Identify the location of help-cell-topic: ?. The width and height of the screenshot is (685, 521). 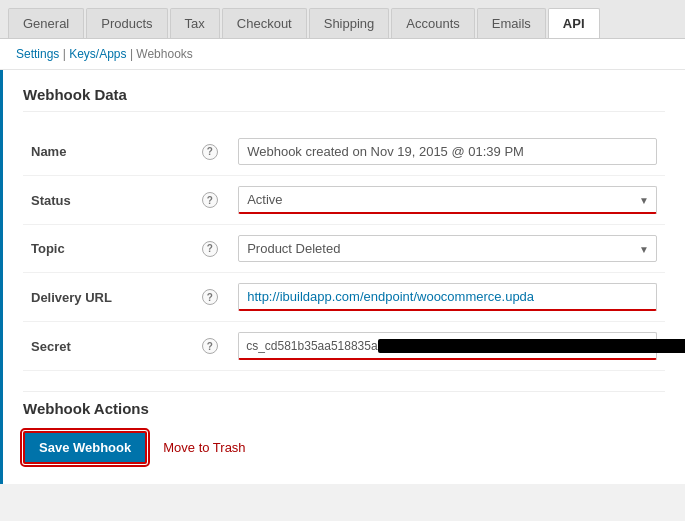
(210, 249).